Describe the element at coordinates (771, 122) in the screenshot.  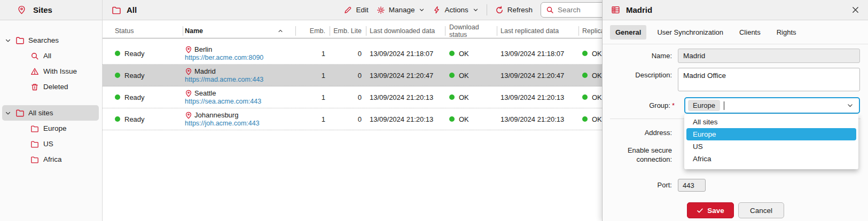
I see `dropdown-option-all-sites: All sites` at that location.